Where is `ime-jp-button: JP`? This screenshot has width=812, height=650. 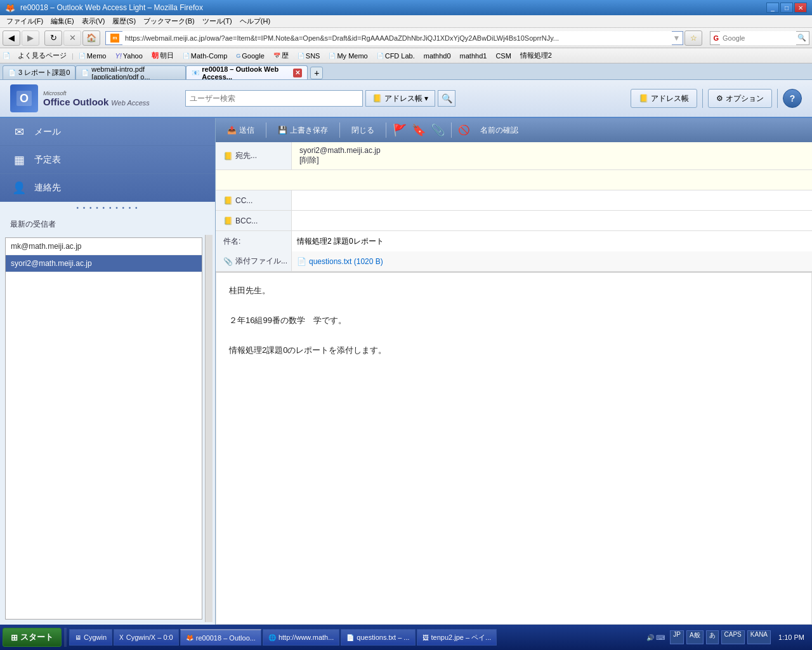
ime-jp-button: JP is located at coordinates (677, 637).